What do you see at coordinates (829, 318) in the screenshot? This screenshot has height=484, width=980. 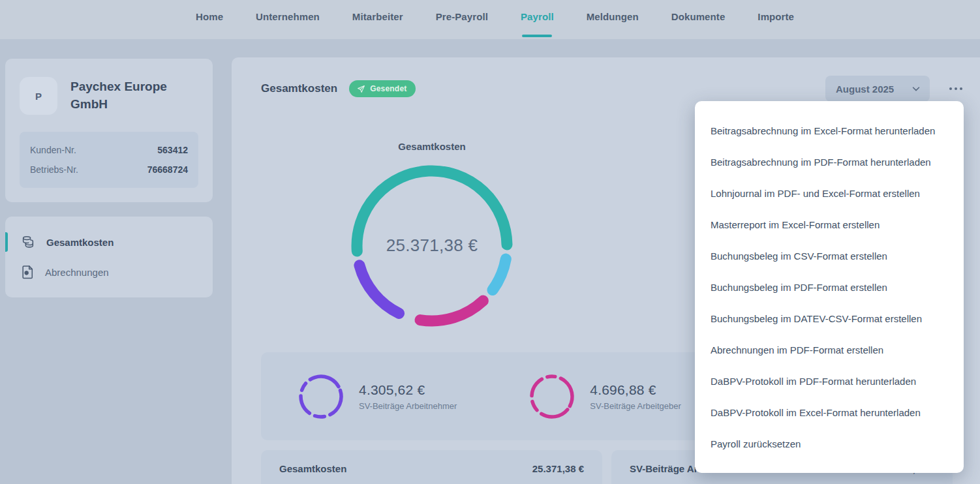 I see `menu-item-buchungsbeleg-im-datev-csv-format-erstellen: Buchungsbeleg im DATEV-CSV-Format erstel…` at bounding box center [829, 318].